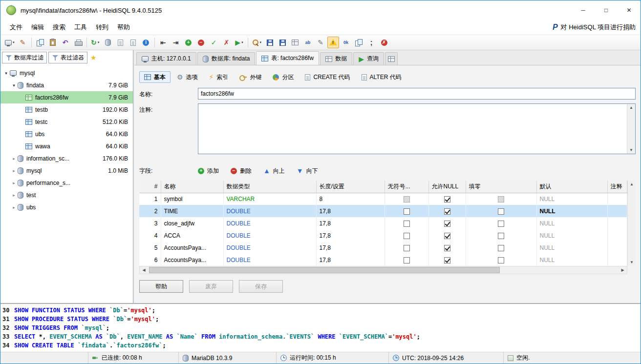 The height and width of the screenshot is (364, 641). I want to click on export-database-button, so click(108, 42).